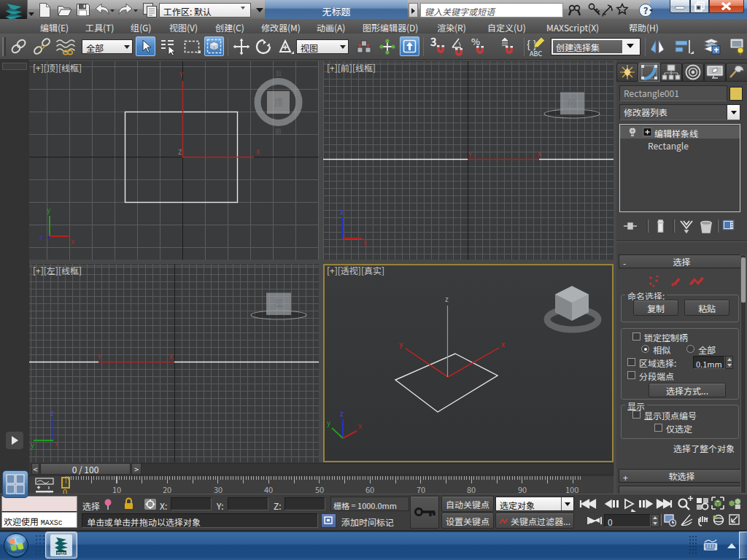 This screenshot has height=560, width=747. Describe the element at coordinates (61, 553) in the screenshot. I see `svg-text: max` at that location.